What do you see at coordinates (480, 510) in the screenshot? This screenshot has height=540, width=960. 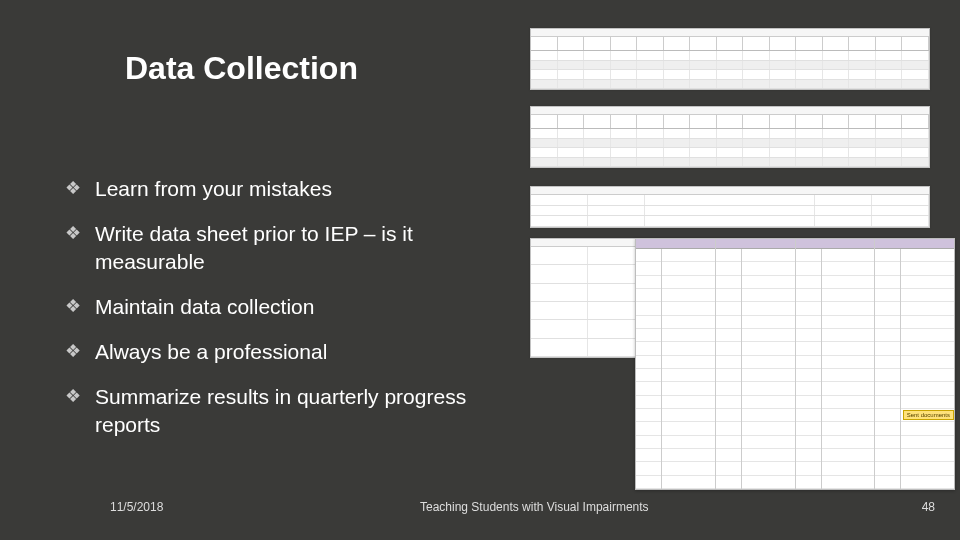 I see `slide-footer: 11/5/2018 Teaching Students with Visual …` at bounding box center [480, 510].